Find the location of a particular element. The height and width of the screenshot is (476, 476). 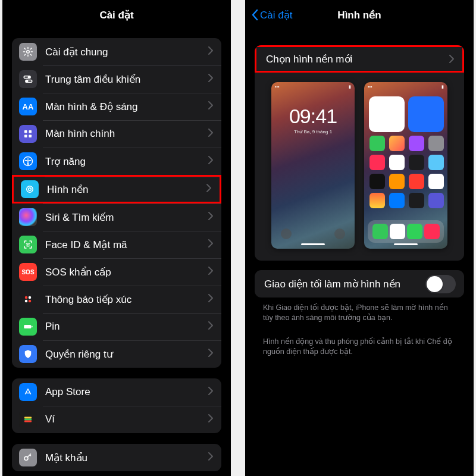

row-label: Face ID & Mật mã is located at coordinates (127, 245).